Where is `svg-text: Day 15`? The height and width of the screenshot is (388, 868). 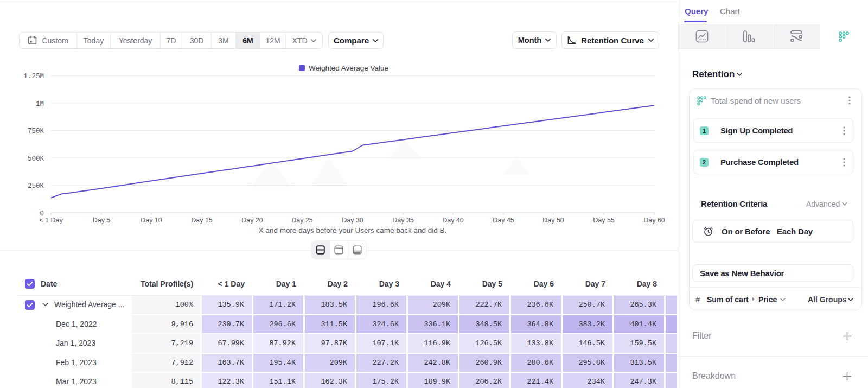
svg-text: Day 15 is located at coordinates (202, 220).